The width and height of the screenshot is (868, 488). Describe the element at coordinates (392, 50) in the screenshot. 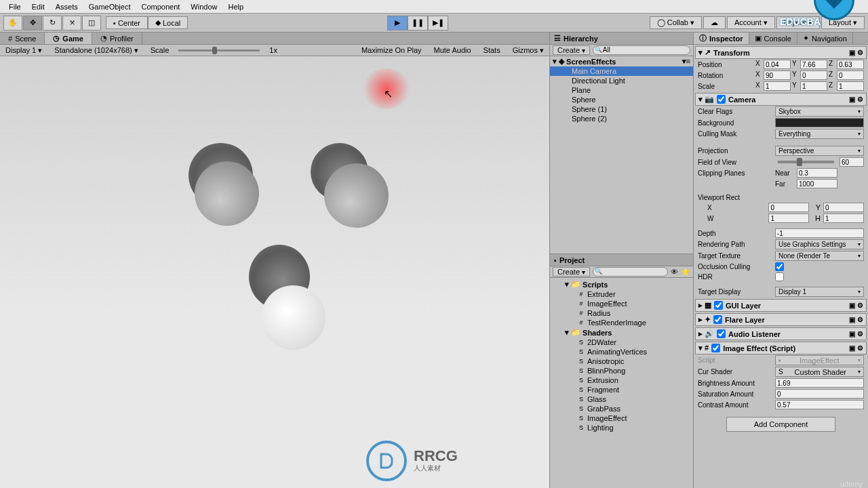

I see `maximize-toggle: Maximize On Play` at that location.